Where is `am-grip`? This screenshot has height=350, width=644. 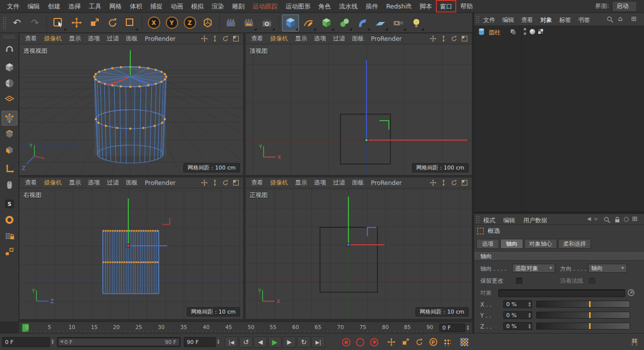
am-grip is located at coordinates (478, 219).